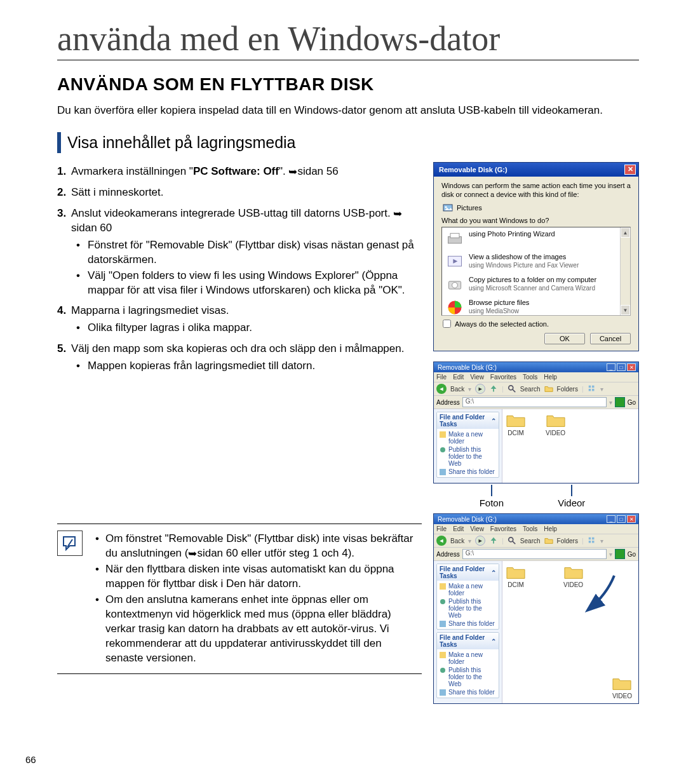  What do you see at coordinates (455, 308) in the screenshot?
I see `mediashow-icon` at bounding box center [455, 308].